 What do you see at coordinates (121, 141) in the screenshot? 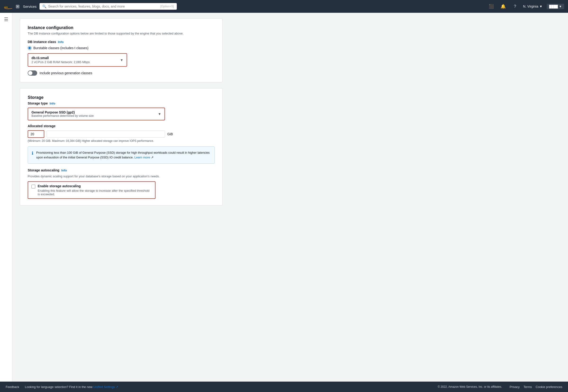
I see `allocated-storage-hint: (Minimum: 20 GiB. Maximum: 16,384 GiB) H…` at bounding box center [121, 141].